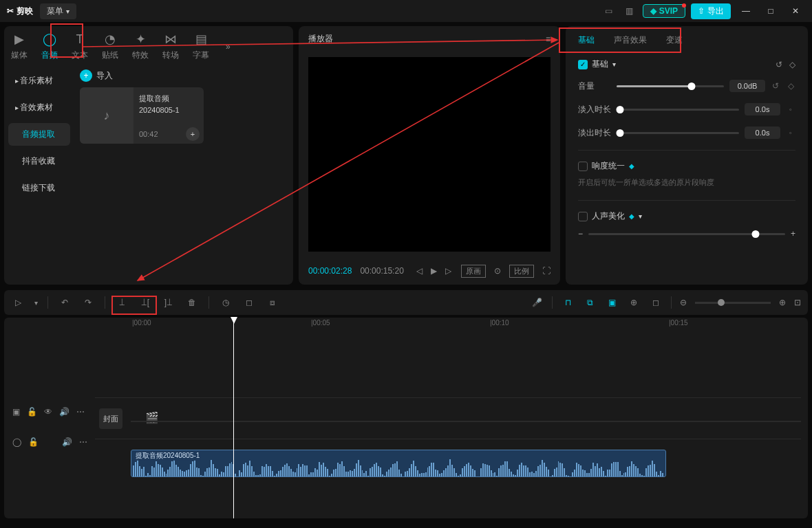 This screenshot has height=528, width=812. What do you see at coordinates (612, 302) in the screenshot?
I see `preview-icon: ▣` at bounding box center [612, 302].